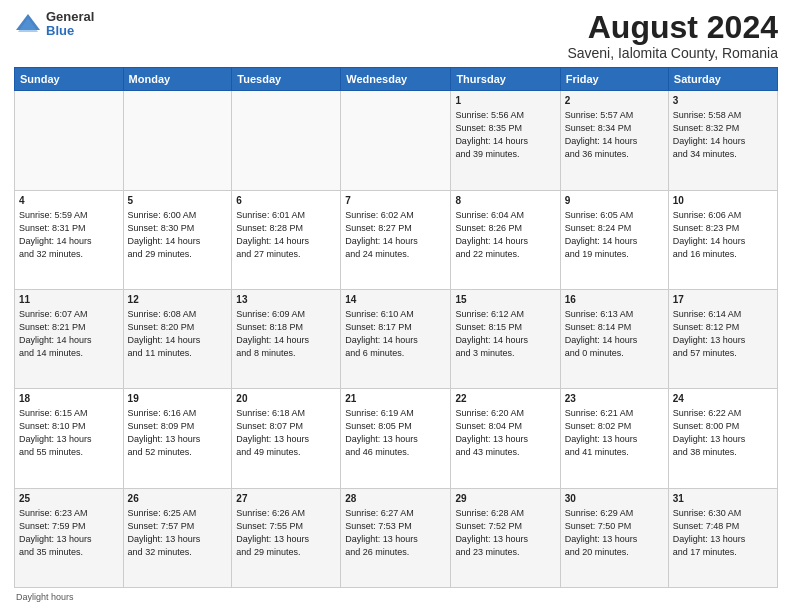 The image size is (792, 612). I want to click on calendar-cell: 10Sunrise: 6:06 AM Sunset: 8:23 PM Dayli…, so click(722, 240).